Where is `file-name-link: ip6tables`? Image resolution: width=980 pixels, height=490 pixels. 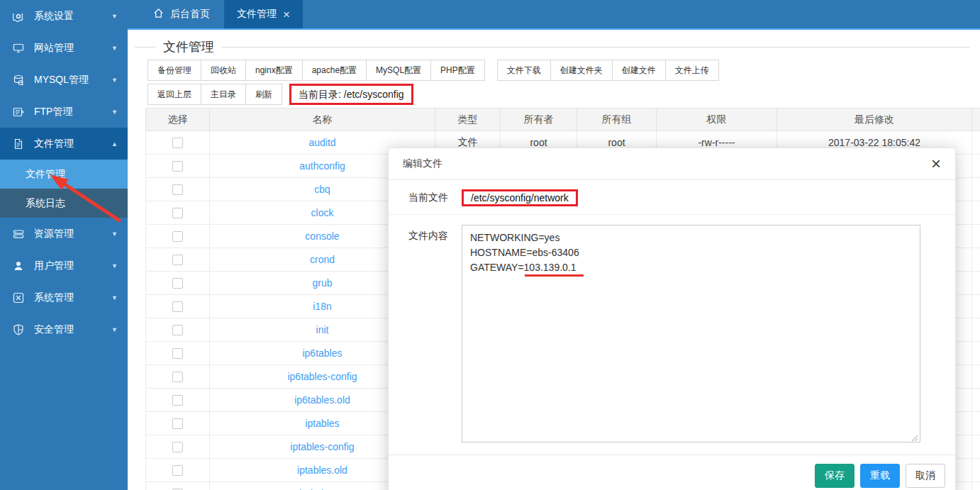 file-name-link: ip6tables is located at coordinates (322, 353).